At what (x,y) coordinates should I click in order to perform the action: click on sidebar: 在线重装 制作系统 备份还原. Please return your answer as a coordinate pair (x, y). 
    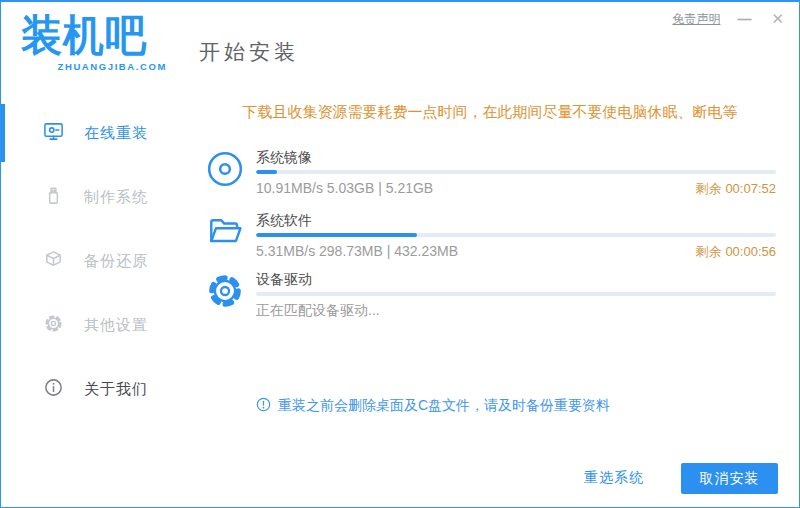
    Looking at the image, I should click on (96, 264).